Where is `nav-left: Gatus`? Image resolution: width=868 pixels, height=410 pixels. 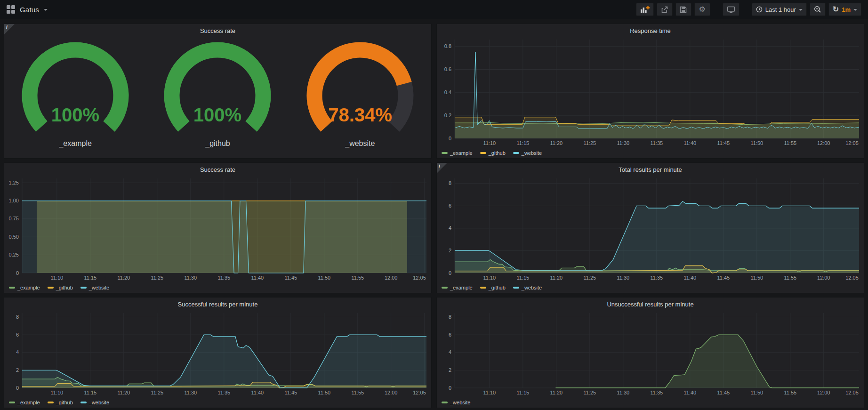 nav-left: Gatus is located at coordinates (27, 9).